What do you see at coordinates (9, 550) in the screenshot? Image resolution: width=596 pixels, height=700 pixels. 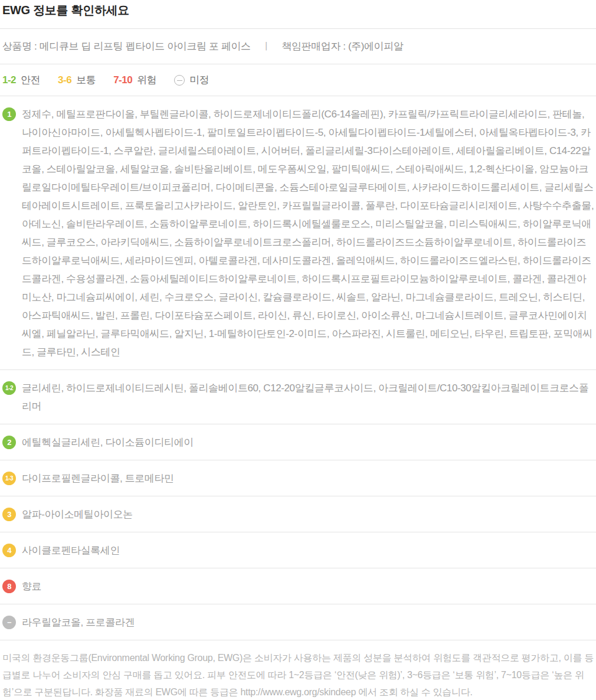 I see `grade-badge: 4` at bounding box center [9, 550].